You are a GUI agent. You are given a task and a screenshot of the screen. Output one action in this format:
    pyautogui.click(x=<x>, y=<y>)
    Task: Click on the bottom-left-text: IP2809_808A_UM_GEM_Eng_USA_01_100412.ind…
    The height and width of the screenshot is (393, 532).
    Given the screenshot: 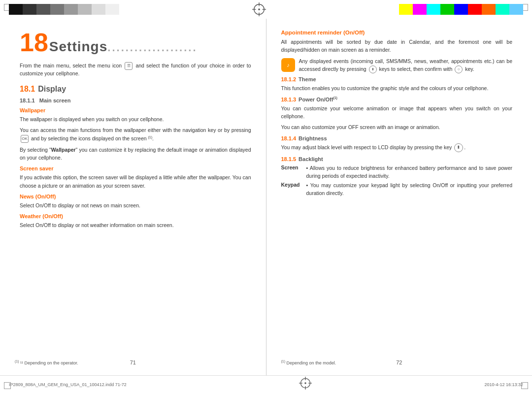 What is the action you would take?
    pyautogui.click(x=68, y=385)
    